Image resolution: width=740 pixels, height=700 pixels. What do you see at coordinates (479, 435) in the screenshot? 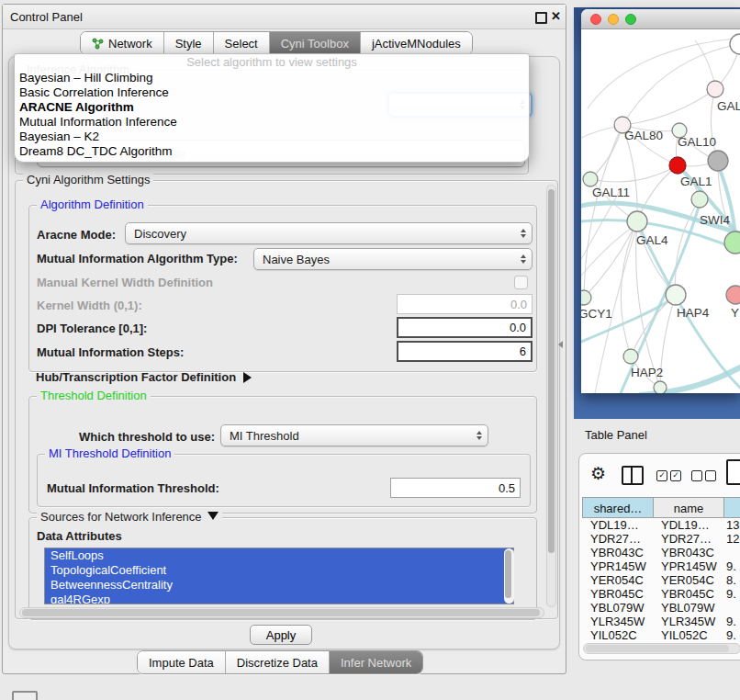
I see `combo-spinner-icon` at bounding box center [479, 435].